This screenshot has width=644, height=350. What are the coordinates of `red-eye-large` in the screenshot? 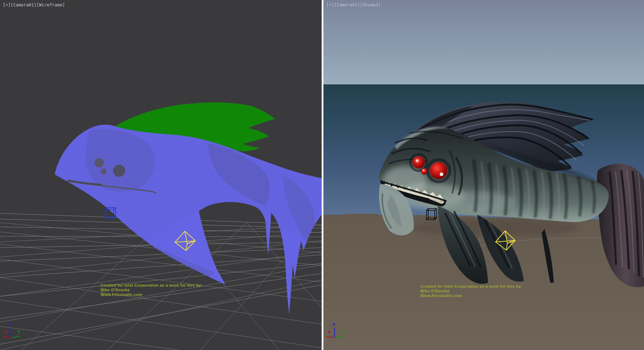 It's located at (439, 171).